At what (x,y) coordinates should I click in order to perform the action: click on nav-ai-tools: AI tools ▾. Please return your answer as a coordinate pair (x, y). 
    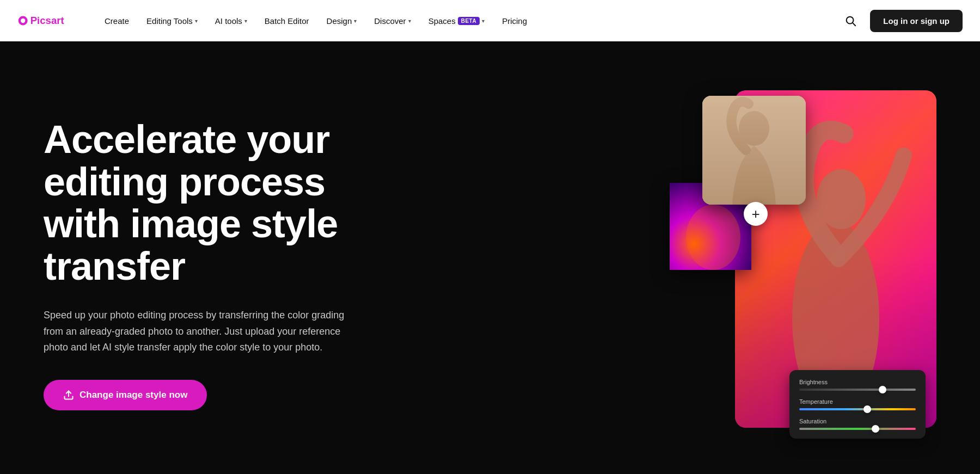
    Looking at the image, I should click on (231, 21).